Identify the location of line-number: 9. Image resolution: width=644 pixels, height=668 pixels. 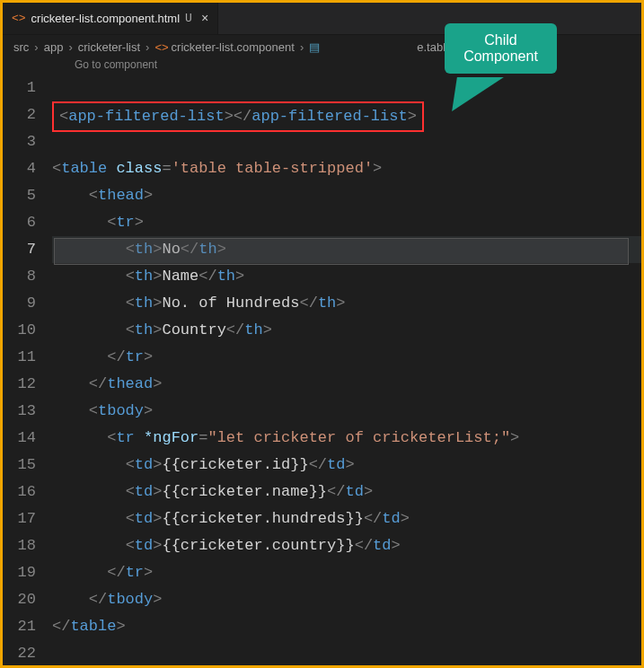
(20, 303).